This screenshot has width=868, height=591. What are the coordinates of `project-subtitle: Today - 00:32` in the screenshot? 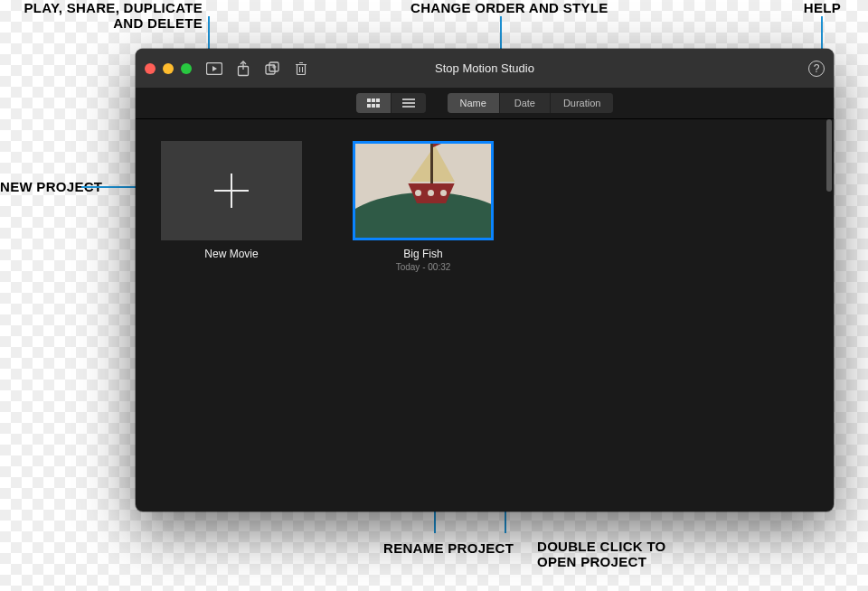 It's located at (423, 267).